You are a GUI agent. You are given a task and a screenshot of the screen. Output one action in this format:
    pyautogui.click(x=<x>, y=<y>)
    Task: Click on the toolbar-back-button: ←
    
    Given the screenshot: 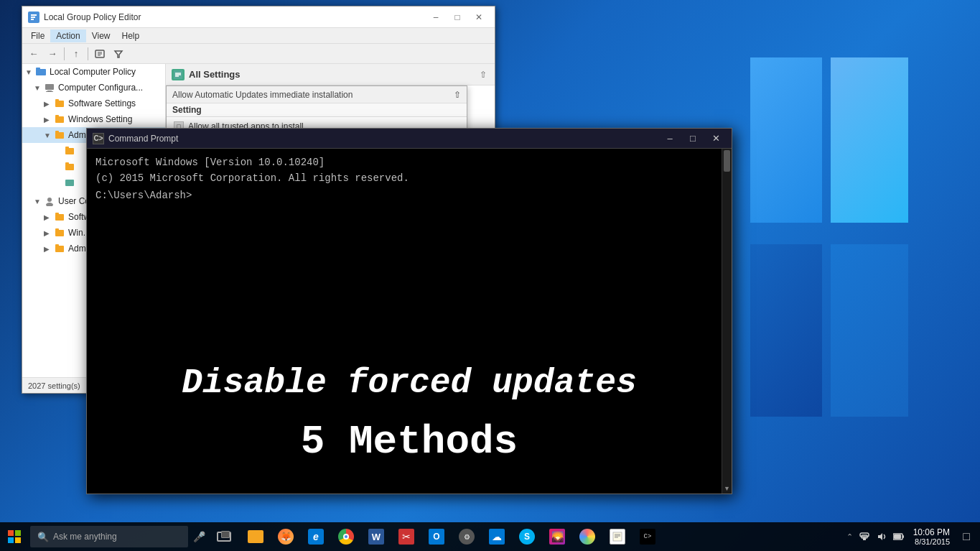 What is the action you would take?
    pyautogui.click(x=34, y=54)
    